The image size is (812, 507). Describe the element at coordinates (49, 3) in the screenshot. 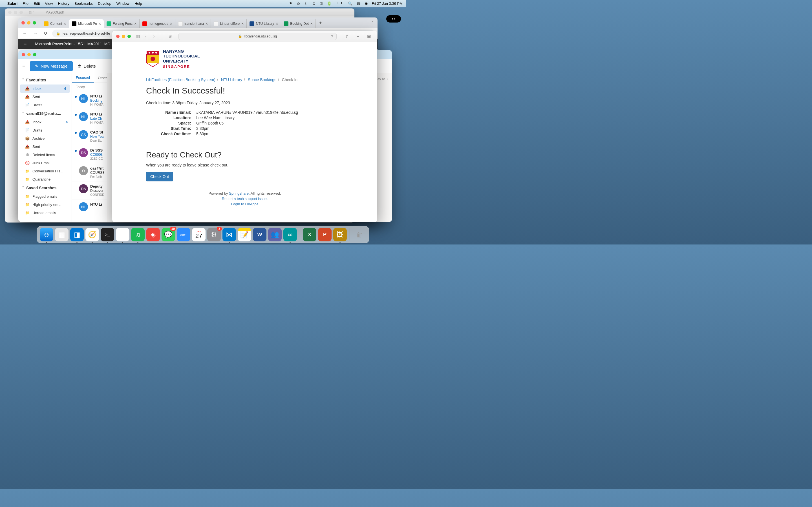

I see `menu-view: View` at that location.